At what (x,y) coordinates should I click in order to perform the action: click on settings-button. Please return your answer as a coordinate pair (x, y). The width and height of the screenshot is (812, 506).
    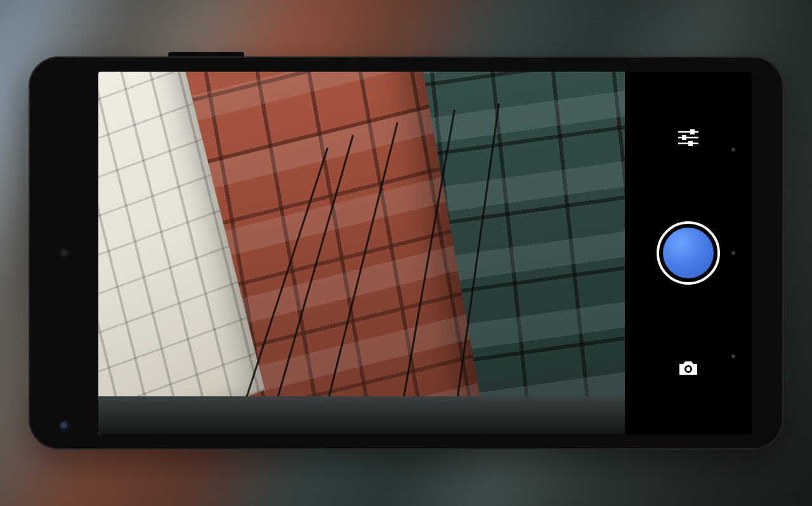
    Looking at the image, I should click on (688, 138).